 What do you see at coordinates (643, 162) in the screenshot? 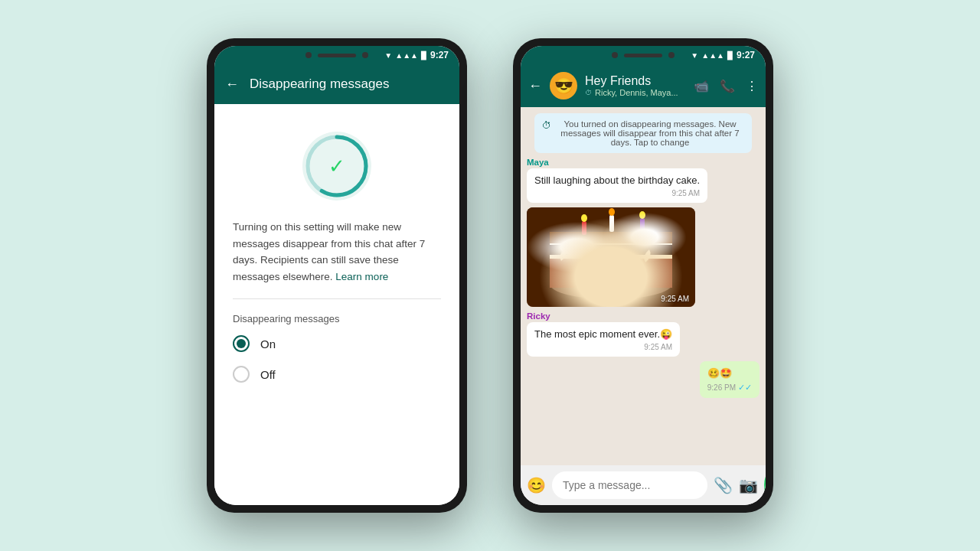
I see `sender-name-maya: Maya` at bounding box center [643, 162].